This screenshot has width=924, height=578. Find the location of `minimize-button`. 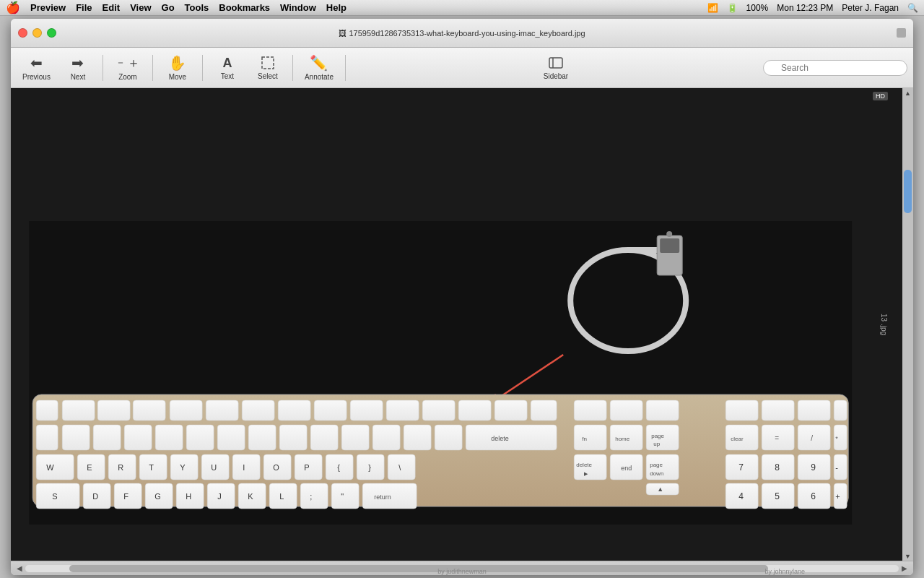

minimize-button is located at coordinates (38, 33).